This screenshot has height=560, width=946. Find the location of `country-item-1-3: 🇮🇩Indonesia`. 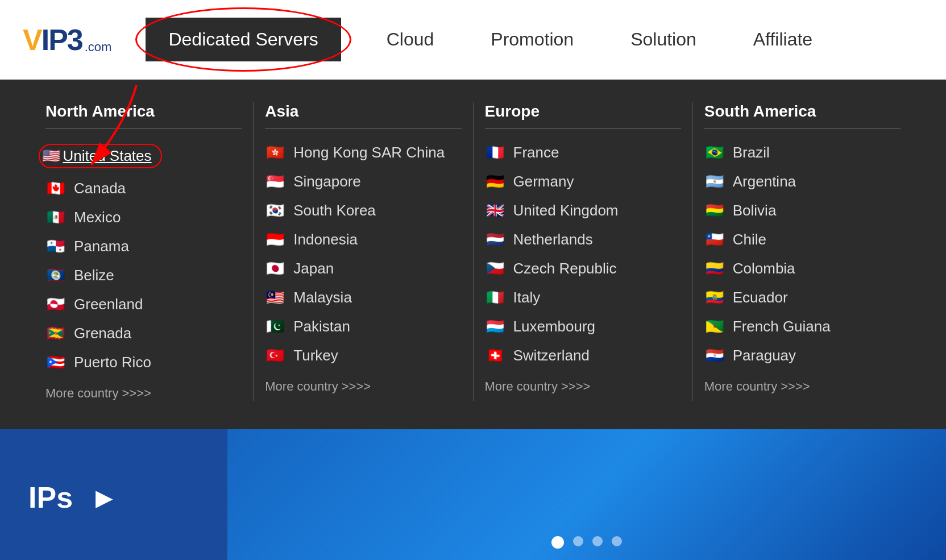

country-item-1-3: 🇮🇩Indonesia is located at coordinates (363, 240).